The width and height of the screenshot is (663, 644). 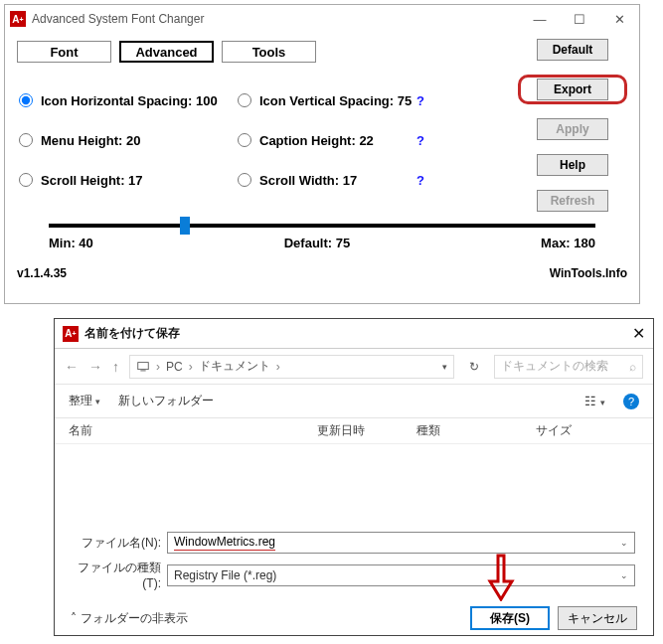 What do you see at coordinates (354, 367) in the screenshot?
I see `nav-row: ← → ↑ › PC › ドキュメント › ▾ ↻ ドキュメントの検索 ⌕` at bounding box center [354, 367].